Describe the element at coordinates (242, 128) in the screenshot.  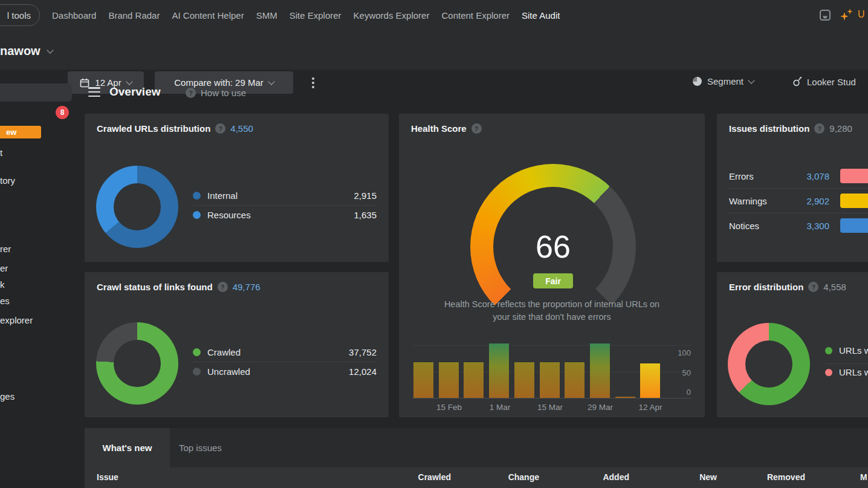
I see `crawled-urls-total-link: 4,550` at that location.